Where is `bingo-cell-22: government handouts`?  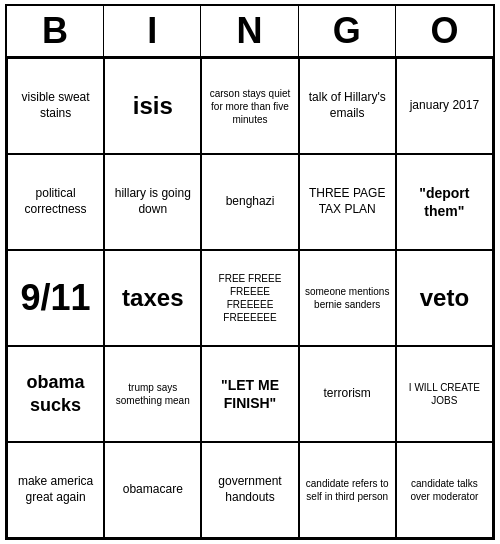 bingo-cell-22: government handouts is located at coordinates (250, 490).